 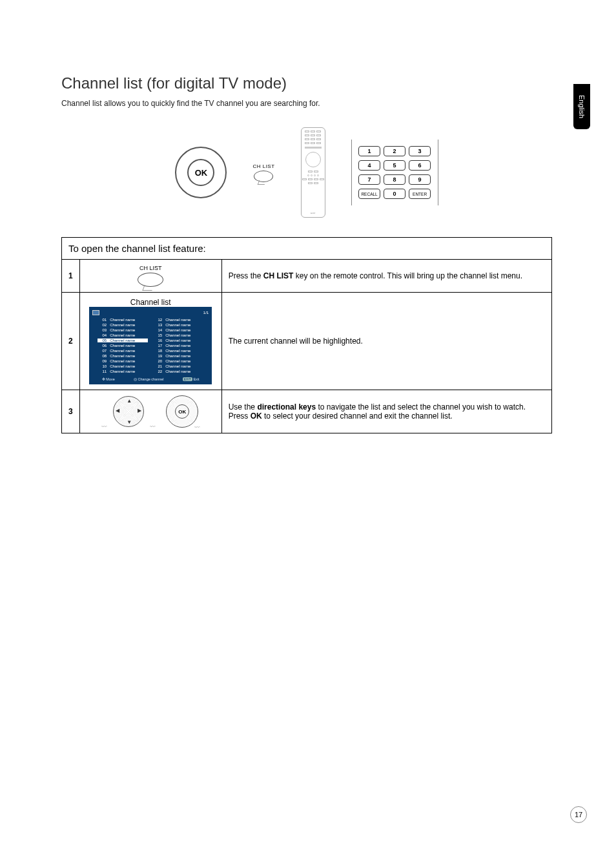 I want to click on step-description: The current channel will be highlighted., so click(x=386, y=341).